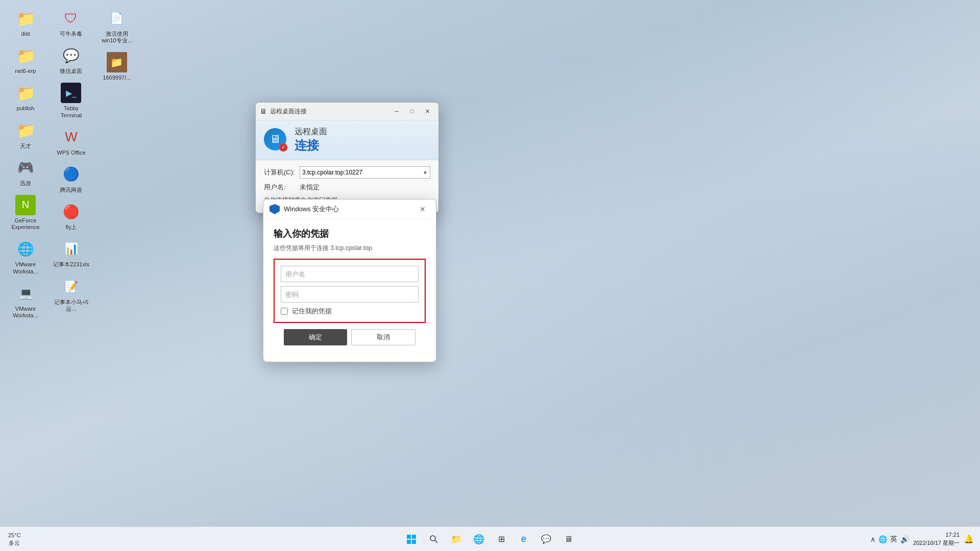 The width and height of the screenshot is (980, 551). What do you see at coordinates (425, 172) in the screenshot?
I see `dropdown-arrow-icon: ▼` at bounding box center [425, 172].